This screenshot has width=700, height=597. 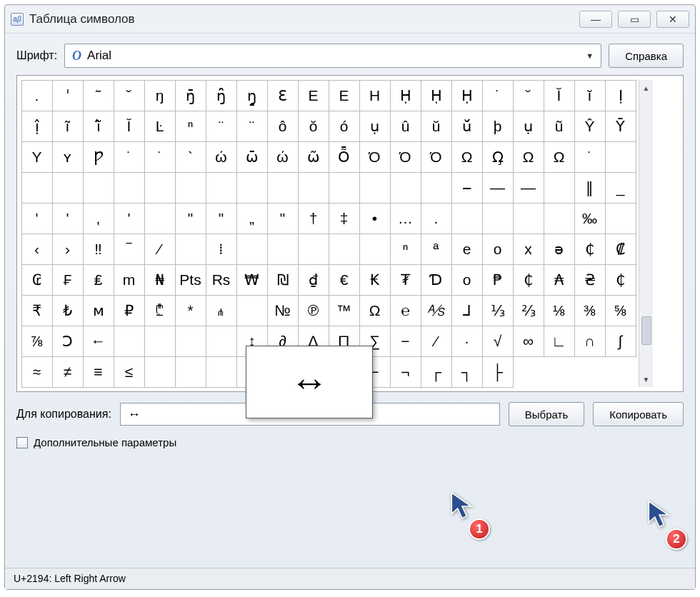 What do you see at coordinates (375, 280) in the screenshot?
I see `char-cell: ₭` at bounding box center [375, 280].